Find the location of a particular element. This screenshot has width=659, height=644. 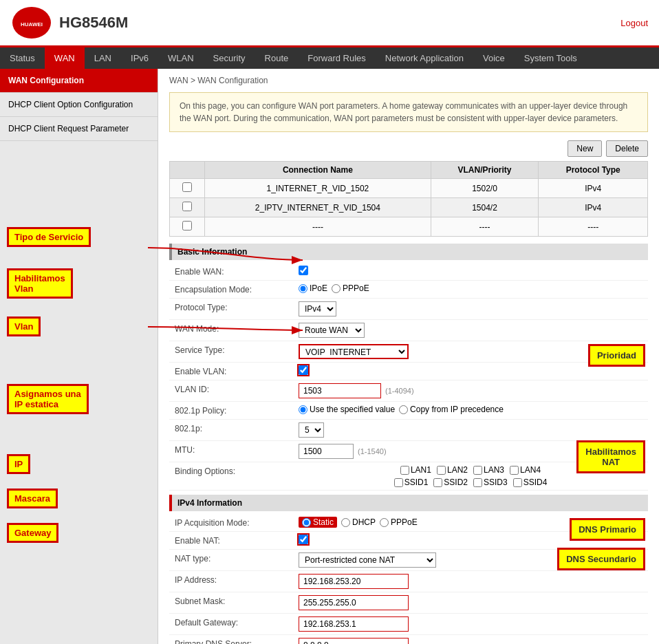

delete-button: Delete is located at coordinates (627, 149).